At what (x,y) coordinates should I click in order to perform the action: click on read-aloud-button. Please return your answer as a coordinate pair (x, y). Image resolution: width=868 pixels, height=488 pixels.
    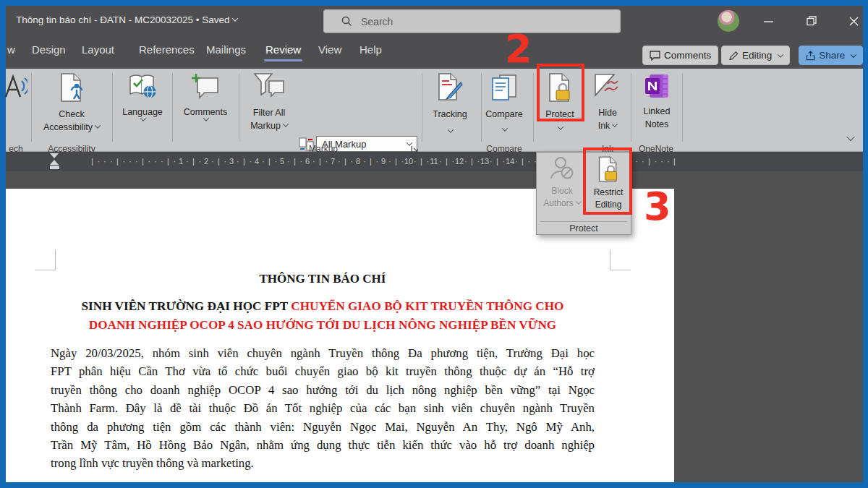
    Looking at the image, I should click on (14, 88).